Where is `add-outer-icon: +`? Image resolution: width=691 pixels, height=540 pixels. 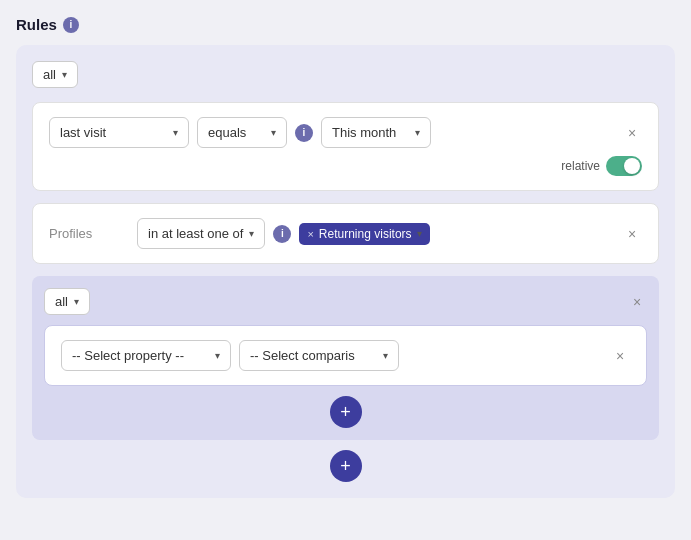 add-outer-icon: + is located at coordinates (346, 466).